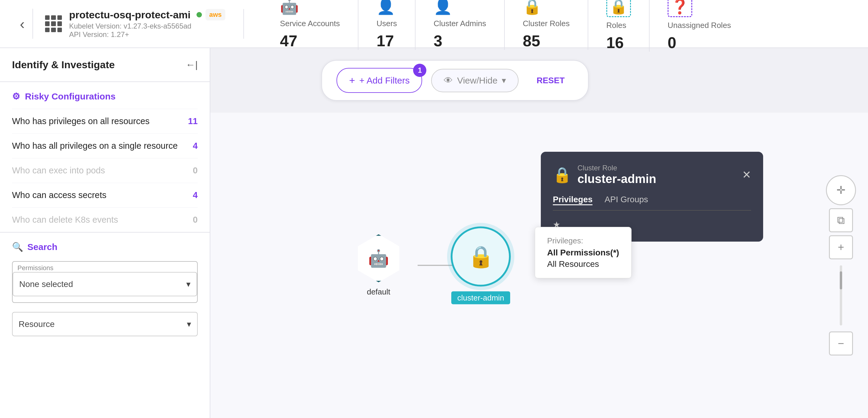  Describe the element at coordinates (147, 24) in the screenshot. I see `cluster-text: protectu-osq-protect-ami aws Kubelet Ver…` at that location.